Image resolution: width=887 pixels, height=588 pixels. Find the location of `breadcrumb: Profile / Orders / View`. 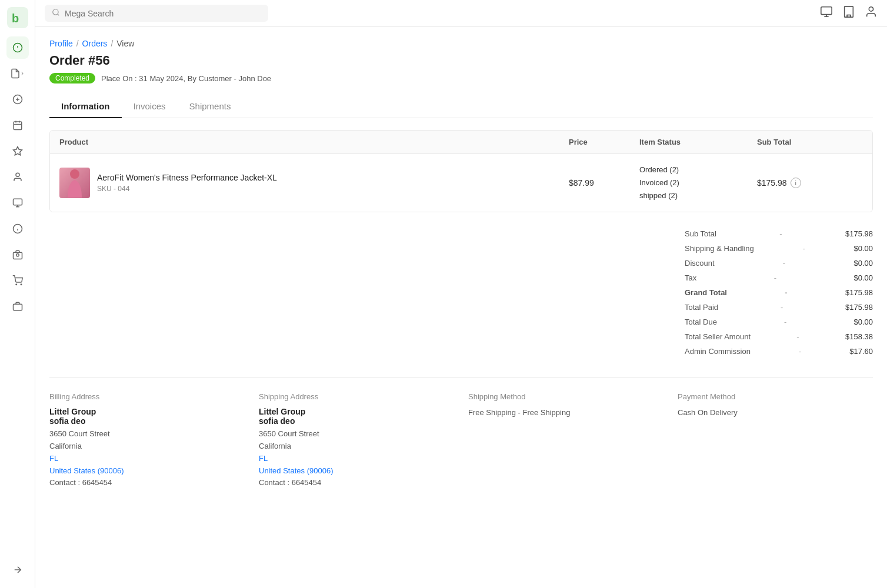

breadcrumb: Profile / Orders / View is located at coordinates (461, 44).